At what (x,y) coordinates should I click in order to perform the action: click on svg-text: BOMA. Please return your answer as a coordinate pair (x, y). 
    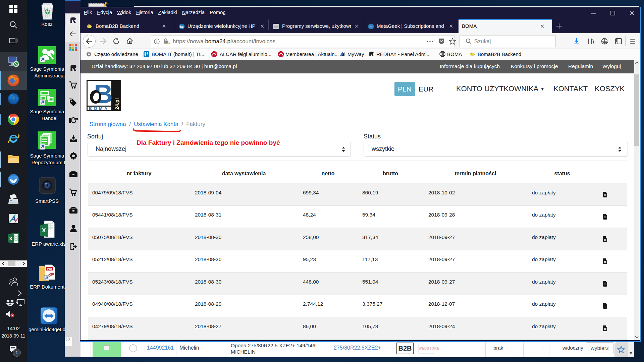
    Looking at the image, I should click on (99, 109).